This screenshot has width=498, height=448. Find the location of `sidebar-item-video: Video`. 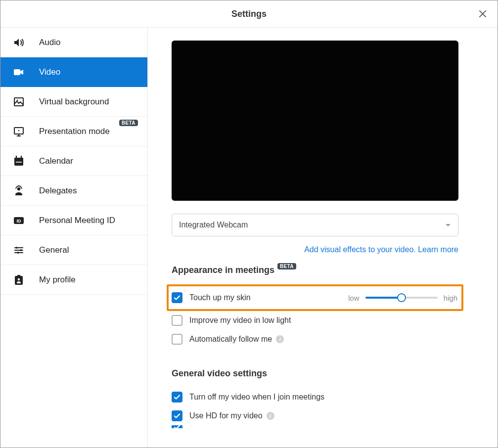

sidebar-item-video: Video is located at coordinates (74, 72).